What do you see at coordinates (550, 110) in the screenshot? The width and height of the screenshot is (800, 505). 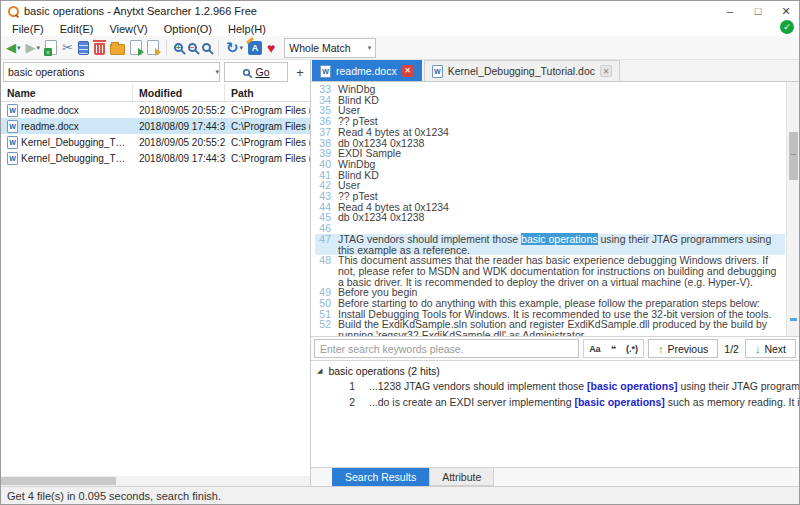 I see `editor-line: 35User` at bounding box center [550, 110].